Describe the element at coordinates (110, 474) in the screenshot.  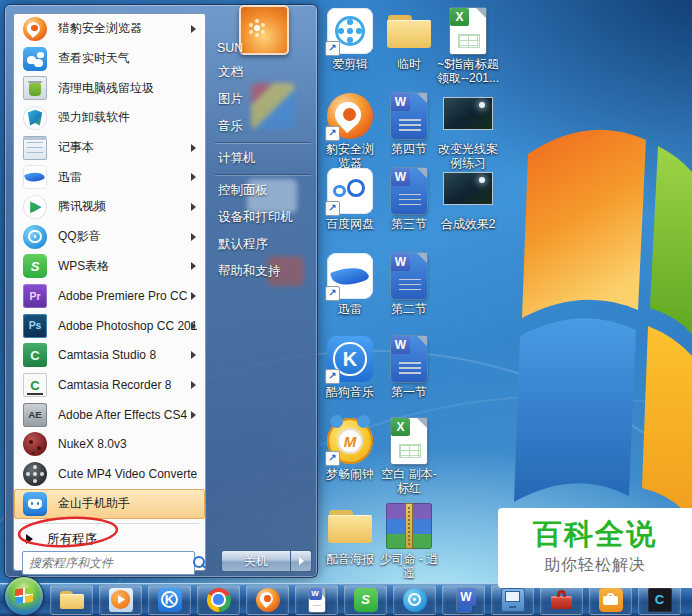
I see `start-menu-item: Cute MP4 Video Converter` at that location.